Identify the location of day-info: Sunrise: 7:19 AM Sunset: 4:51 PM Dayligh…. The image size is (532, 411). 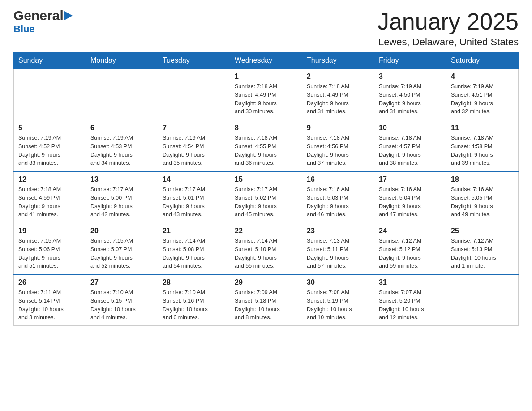
(482, 99).